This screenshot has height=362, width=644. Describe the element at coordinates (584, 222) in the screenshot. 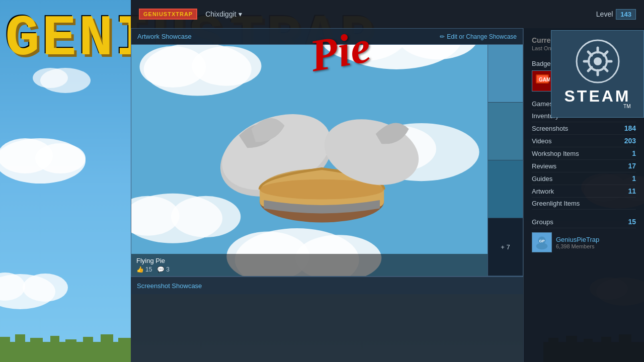

I see `groups-row: Groups 15` at that location.